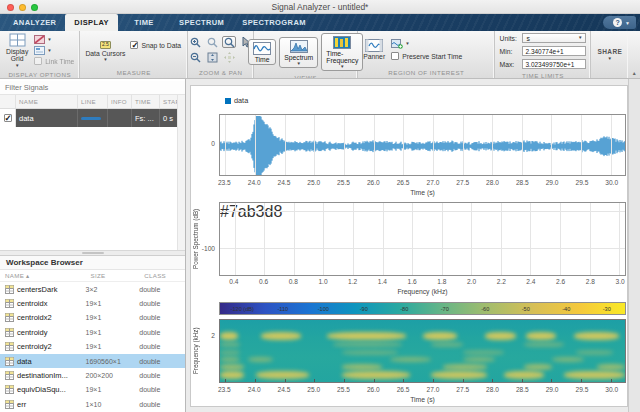 Image resolution: width=640 pixels, height=412 pixels. What do you see at coordinates (54, 40) in the screenshot?
I see `line-properties-button: ▼` at bounding box center [54, 40].